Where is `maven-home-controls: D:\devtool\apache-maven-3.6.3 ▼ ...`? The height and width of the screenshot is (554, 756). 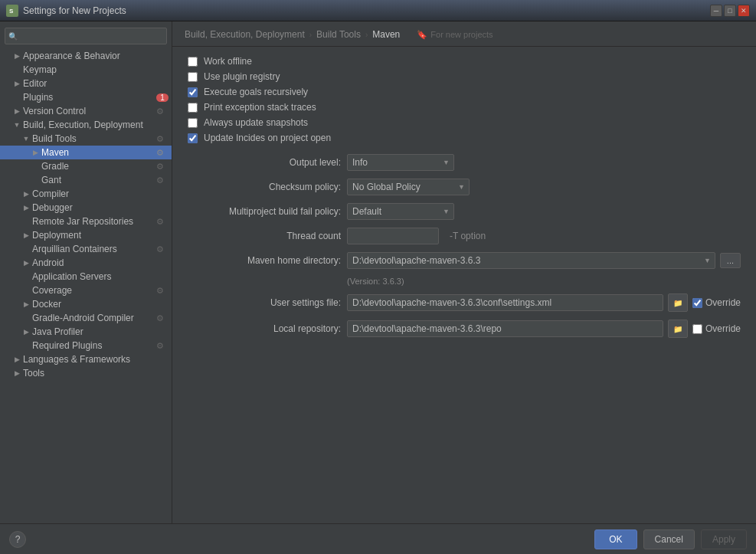
maven-home-controls: D:\devtool\apache-maven-3.6.3 ▼ ... is located at coordinates (544, 261).